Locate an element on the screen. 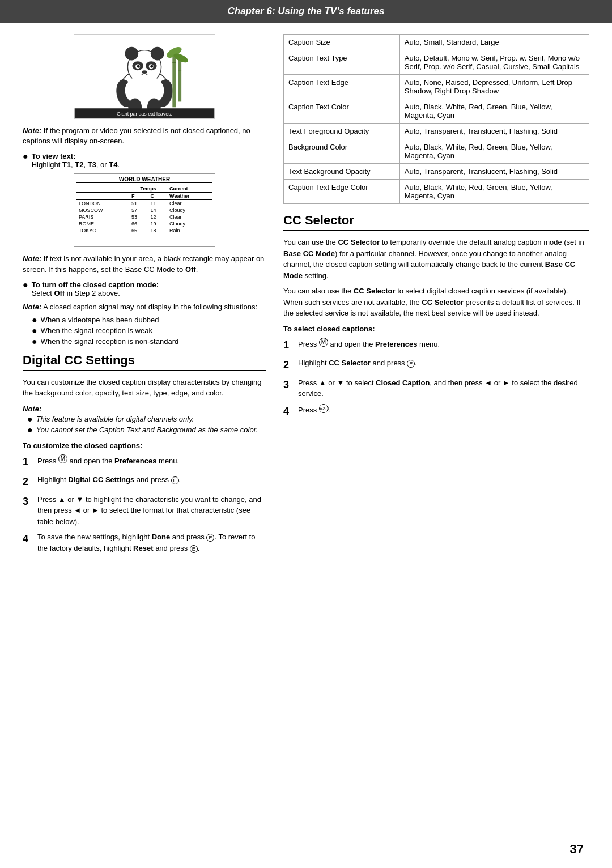 This screenshot has width=612, height=868. step-num-4: 4 is located at coordinates (30, 543).